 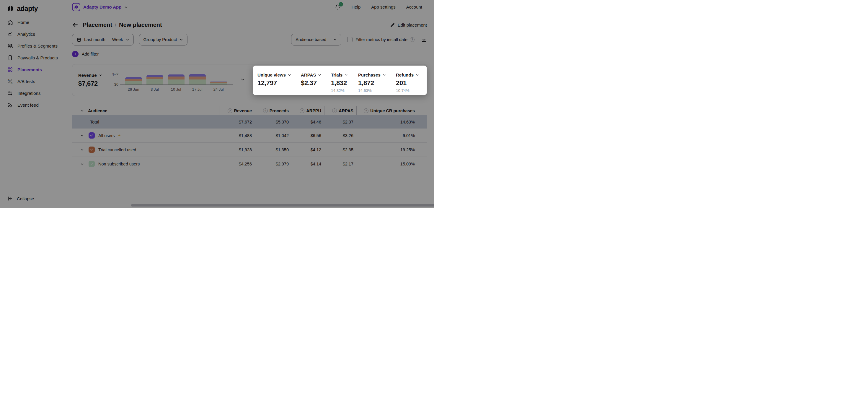 What do you see at coordinates (90, 75) in the screenshot?
I see `revenue-metric-dropdown: Revenue` at bounding box center [90, 75].